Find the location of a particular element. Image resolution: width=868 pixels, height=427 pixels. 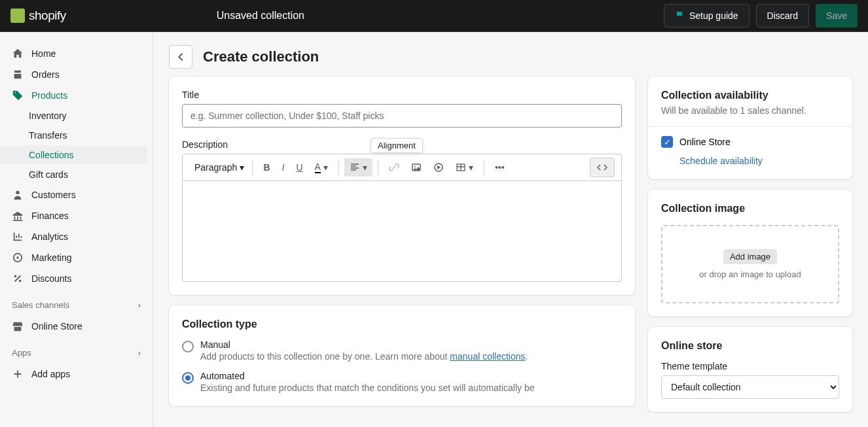

store-icon is located at coordinates (18, 326).